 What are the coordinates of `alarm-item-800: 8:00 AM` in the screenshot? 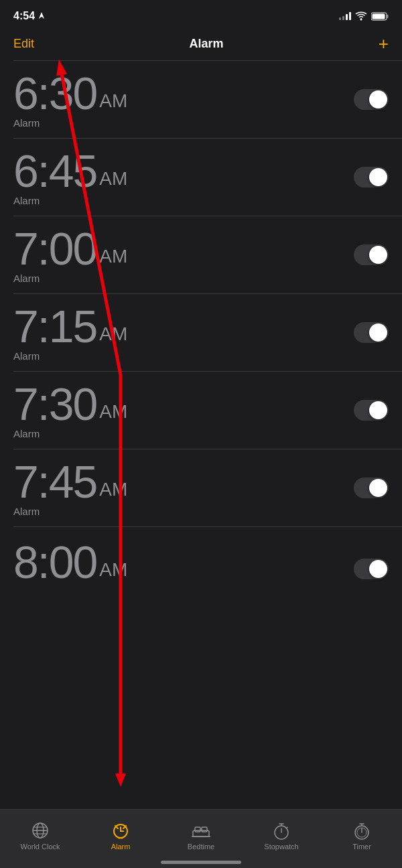 It's located at (201, 557).